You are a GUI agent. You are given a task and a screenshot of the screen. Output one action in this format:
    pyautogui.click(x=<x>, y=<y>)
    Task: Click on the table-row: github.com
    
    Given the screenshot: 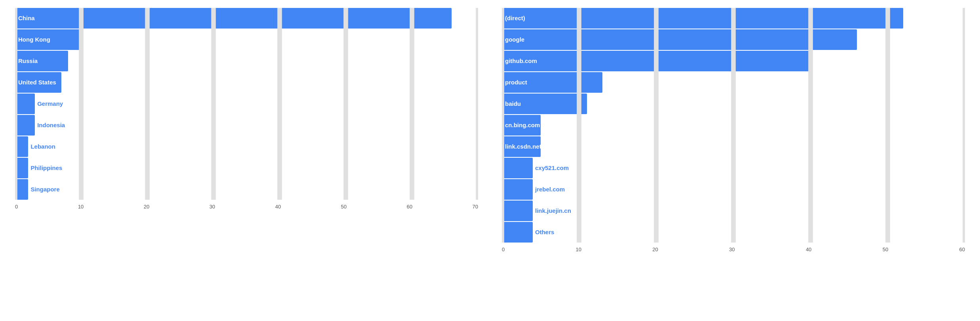 What is the action you would take?
    pyautogui.click(x=733, y=61)
    